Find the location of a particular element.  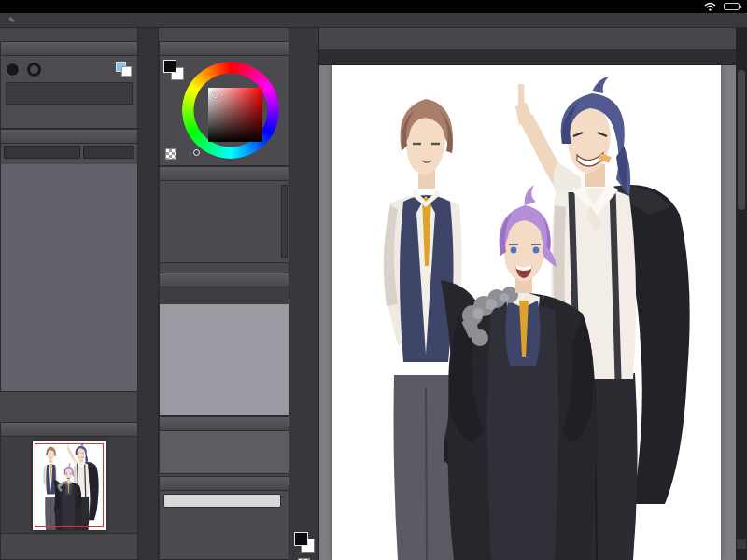

layer-opacity-control is located at coordinates (108, 152).